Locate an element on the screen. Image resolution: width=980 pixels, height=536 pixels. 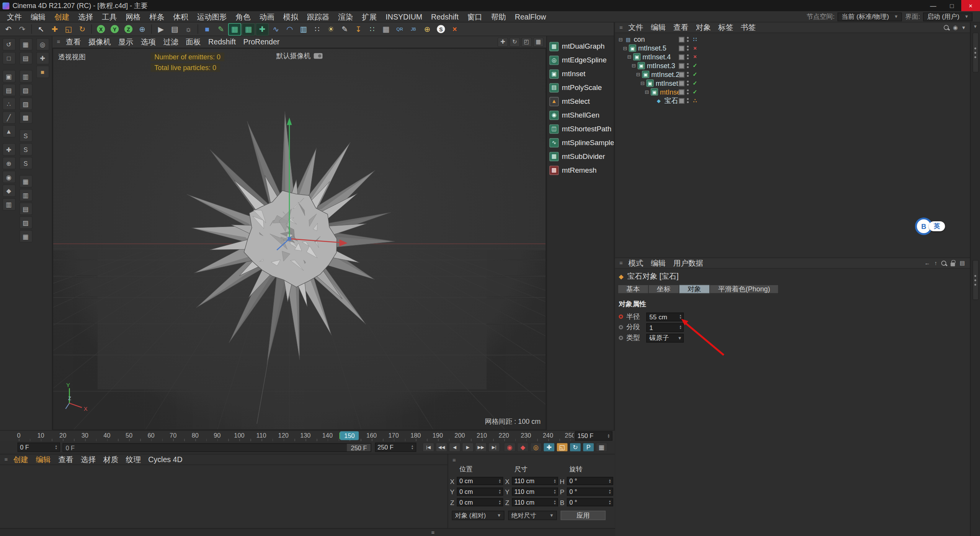
frame-range-slider: 0 F 250 F is located at coordinates (217, 448).